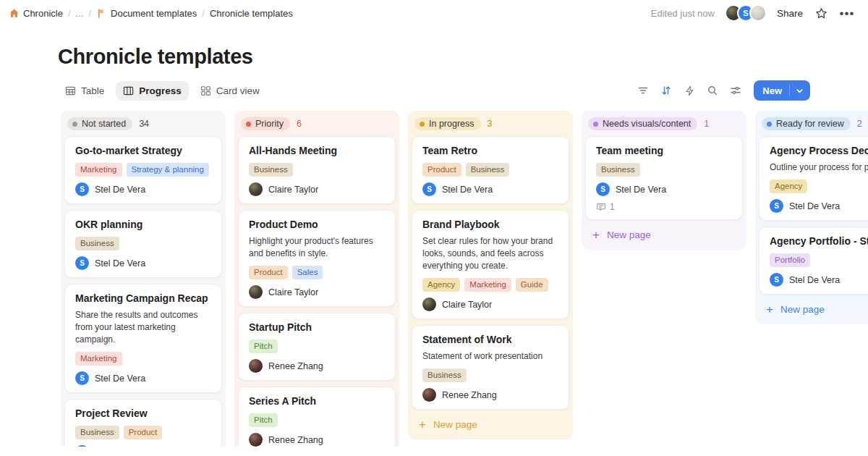 This screenshot has width=868, height=456. I want to click on automation-icon, so click(689, 90).